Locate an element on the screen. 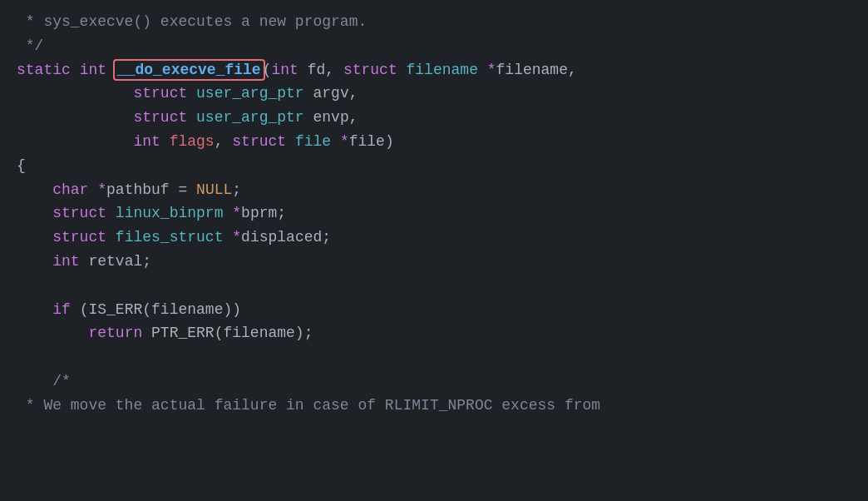 This screenshot has height=501, width=868. keyword-int-2: int is located at coordinates (146, 141).